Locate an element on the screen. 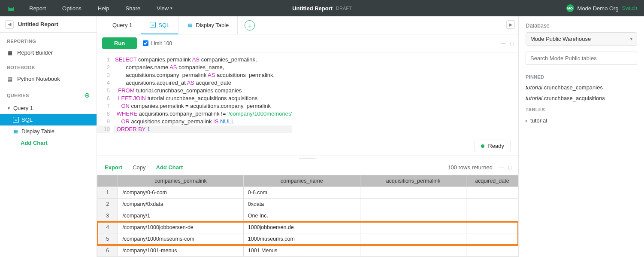 Image resolution: width=644 pixels, height=257 pixels. back-button: ◀ is located at coordinates (9, 24).